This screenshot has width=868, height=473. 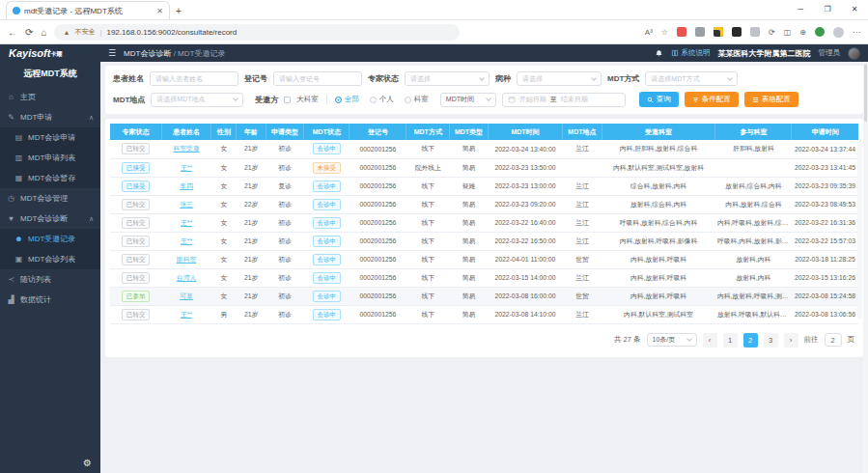 What do you see at coordinates (13, 33) in the screenshot?
I see `back-icon: ←` at bounding box center [13, 33].